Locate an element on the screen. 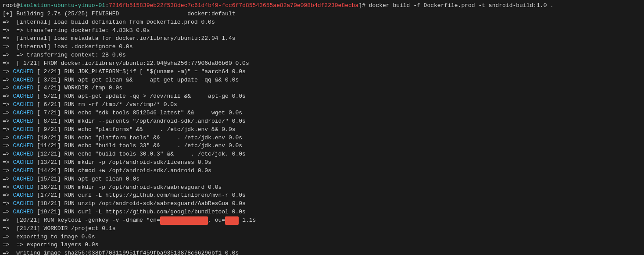  output-line: => CACHED [ 9/21] RUN echo "platforms" &… is located at coordinates (322, 130).